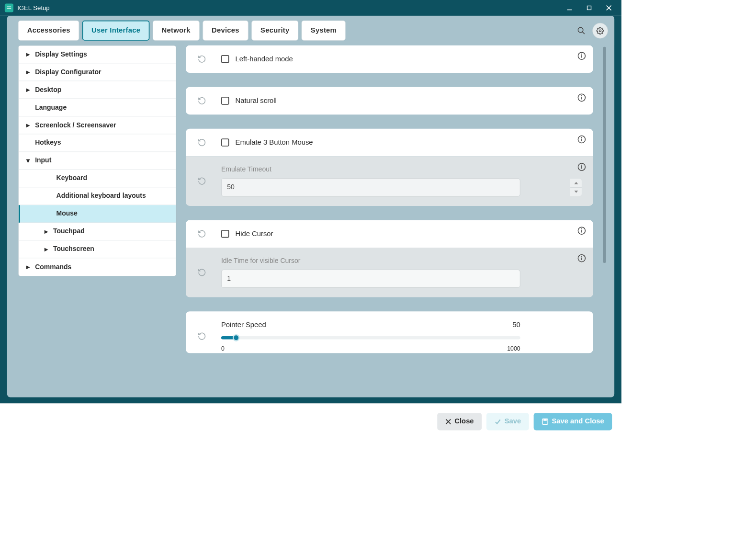  Describe the element at coordinates (604, 155) in the screenshot. I see `scrollbar-thumb` at that location.